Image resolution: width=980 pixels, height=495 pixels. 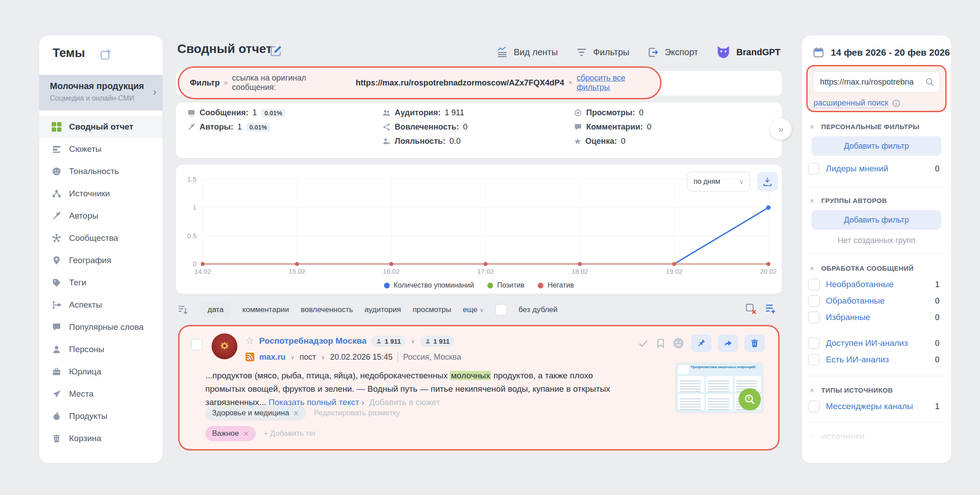 What do you see at coordinates (837, 436) in the screenshot?
I see `section-sources: ∧ ИСТОЧНИКИ` at bounding box center [837, 436].